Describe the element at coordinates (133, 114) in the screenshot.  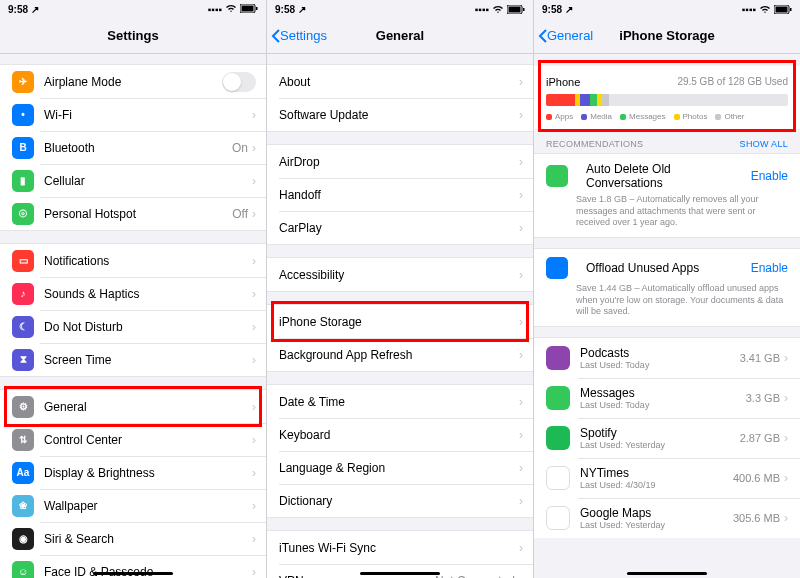
I see `settings-row-wi-fi: •Wi-Fi›` at that location.